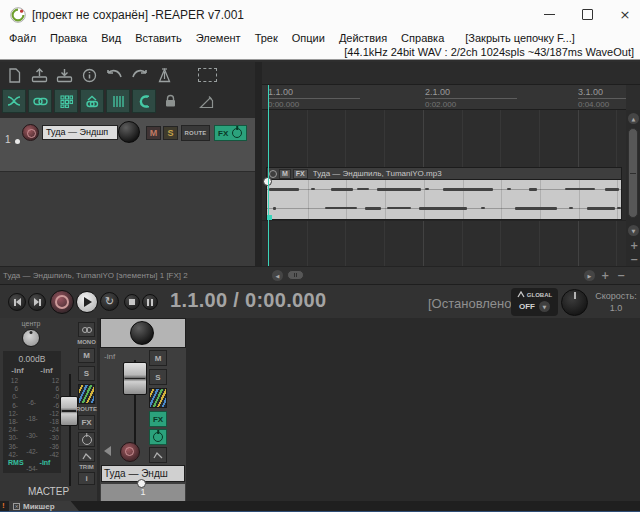 Image resolution: width=640 pixels, height=512 pixels. What do you see at coordinates (634, 230) in the screenshot?
I see `scroll-down-icon: ▼` at bounding box center [634, 230].